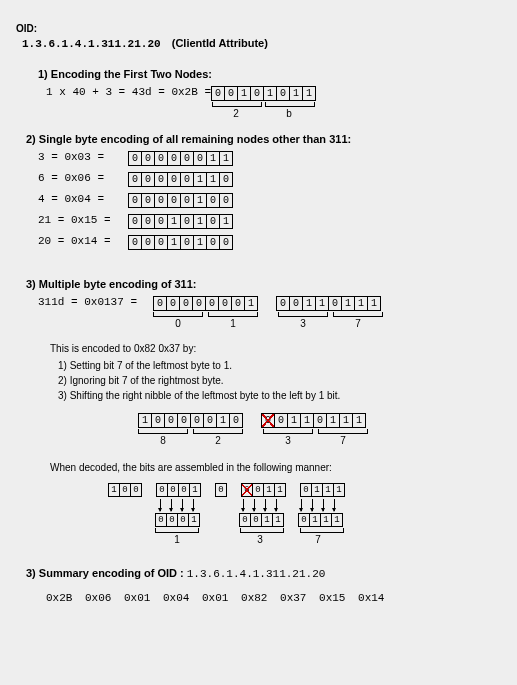  I want to click on s3-decode-text: When decoded, the bits are assembled in …, so click(280, 468).